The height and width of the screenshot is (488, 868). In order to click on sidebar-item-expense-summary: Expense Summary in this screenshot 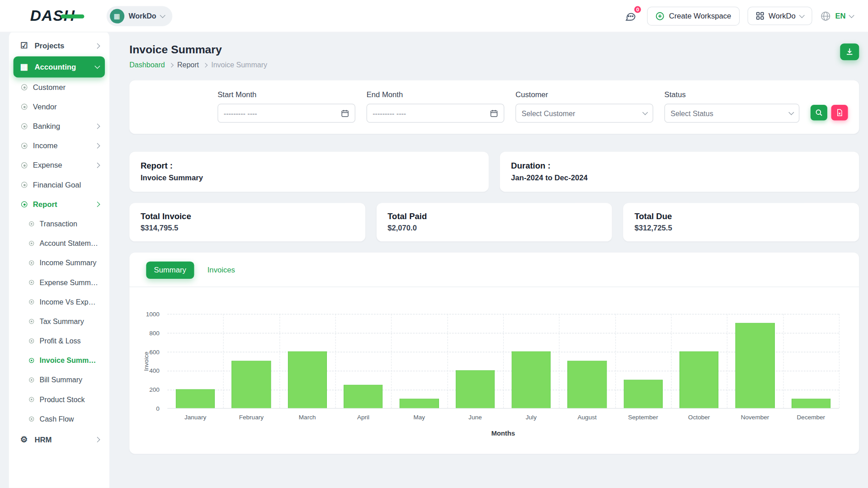, I will do `click(59, 282)`.